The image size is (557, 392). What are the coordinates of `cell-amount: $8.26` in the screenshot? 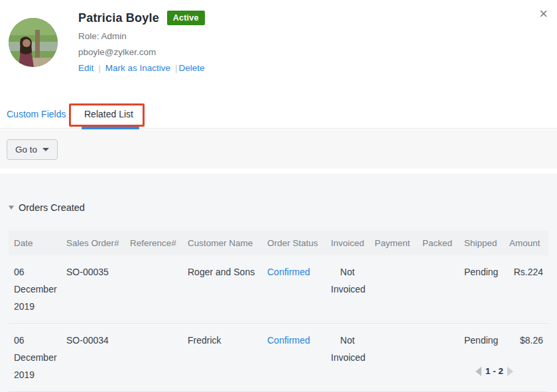 It's located at (526, 358).